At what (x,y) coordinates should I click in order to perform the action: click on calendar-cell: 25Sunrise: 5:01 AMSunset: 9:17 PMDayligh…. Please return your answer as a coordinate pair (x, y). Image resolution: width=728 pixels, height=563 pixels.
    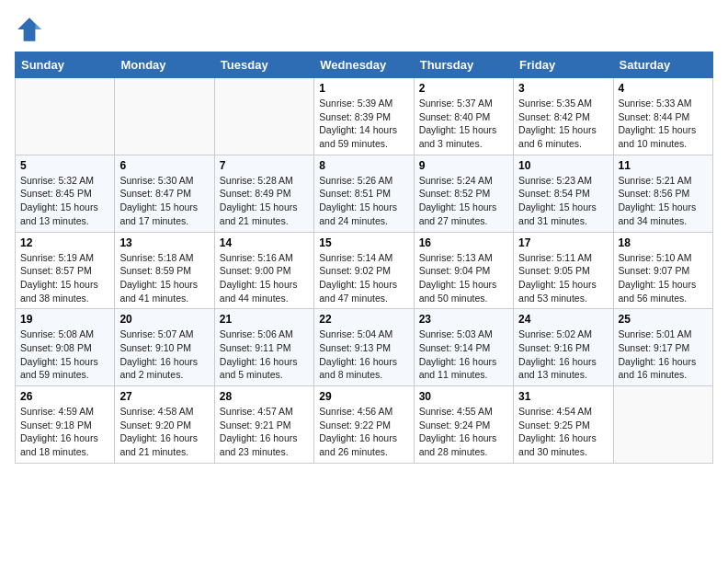
    Looking at the image, I should click on (663, 348).